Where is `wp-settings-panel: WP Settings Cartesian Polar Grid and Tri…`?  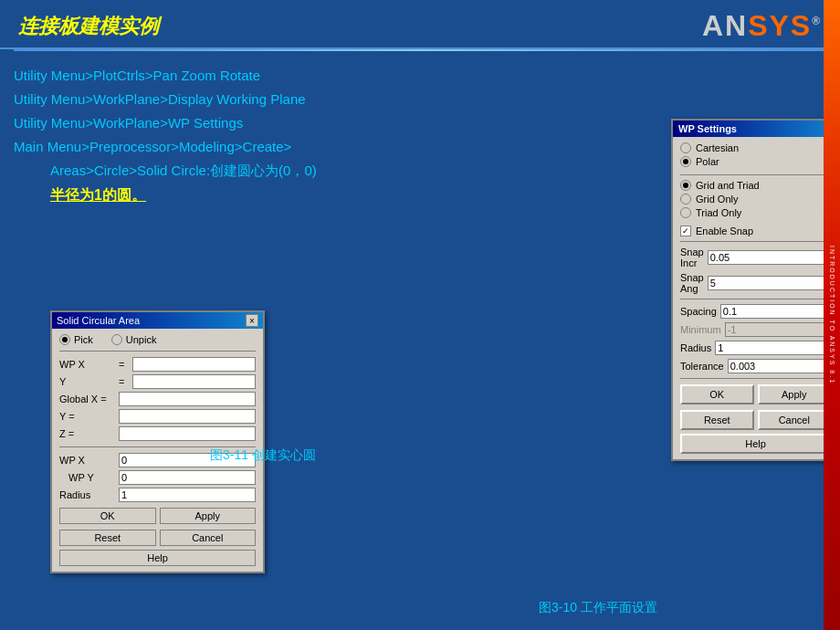 wp-settings-panel: WP Settings Cartesian Polar Grid and Tri… is located at coordinates (756, 290).